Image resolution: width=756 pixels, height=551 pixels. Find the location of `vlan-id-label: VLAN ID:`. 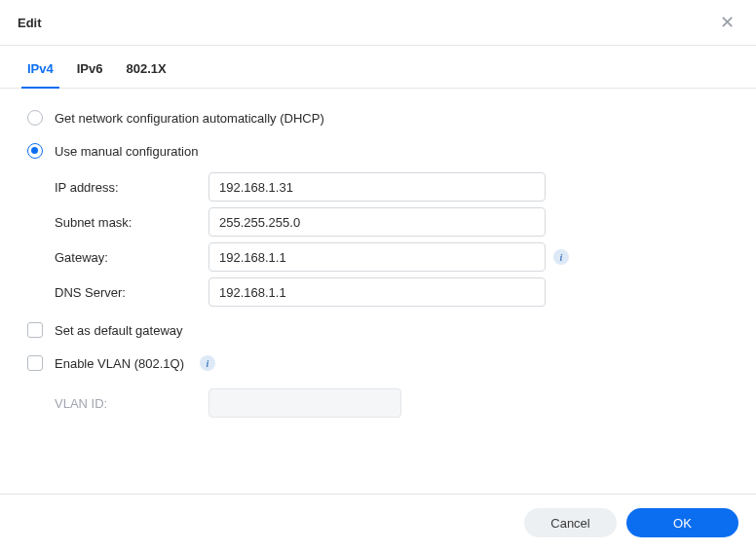

vlan-id-label: VLAN ID: is located at coordinates (132, 403).